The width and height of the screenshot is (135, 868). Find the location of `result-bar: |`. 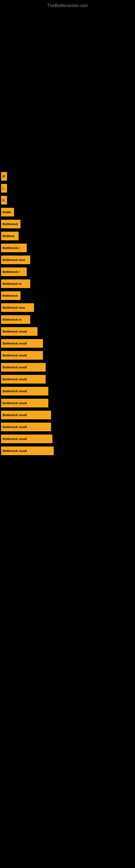

result-bar: | is located at coordinates (4, 188).